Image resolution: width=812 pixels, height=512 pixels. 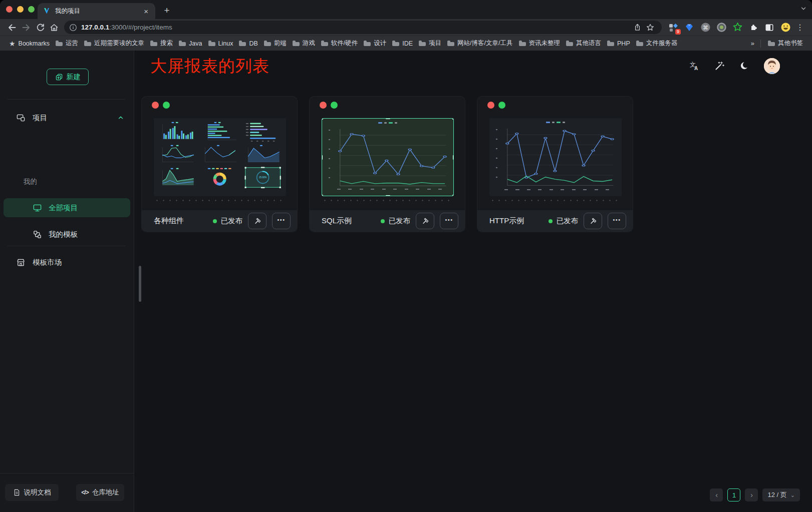 What do you see at coordinates (67, 43) in the screenshot?
I see `bookmark-folder: 运营` at bounding box center [67, 43].